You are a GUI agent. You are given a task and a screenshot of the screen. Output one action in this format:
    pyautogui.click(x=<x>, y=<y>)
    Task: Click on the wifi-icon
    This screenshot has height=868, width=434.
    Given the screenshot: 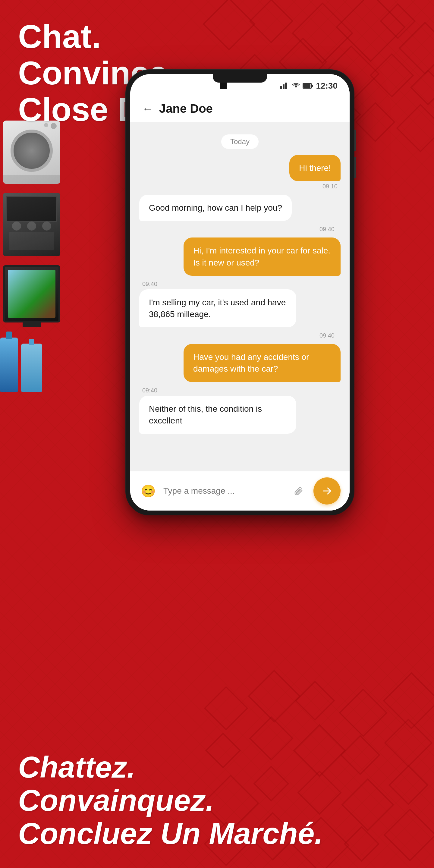 What is the action you would take?
    pyautogui.click(x=296, y=86)
    